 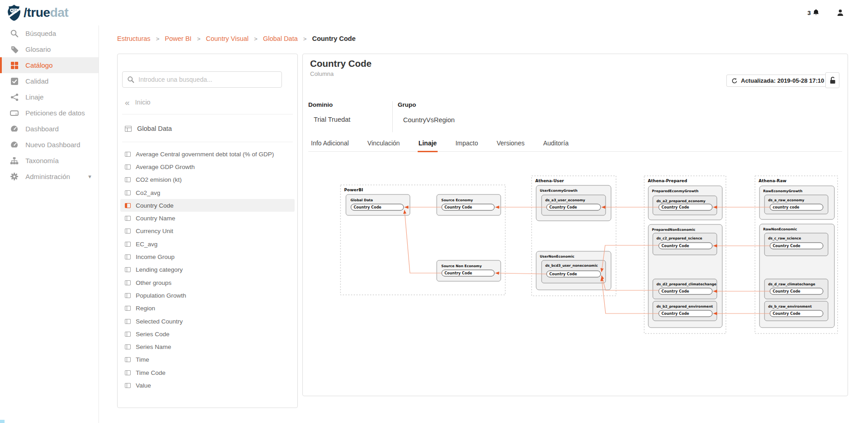 I want to click on tab-versiones: Versiones, so click(x=510, y=146).